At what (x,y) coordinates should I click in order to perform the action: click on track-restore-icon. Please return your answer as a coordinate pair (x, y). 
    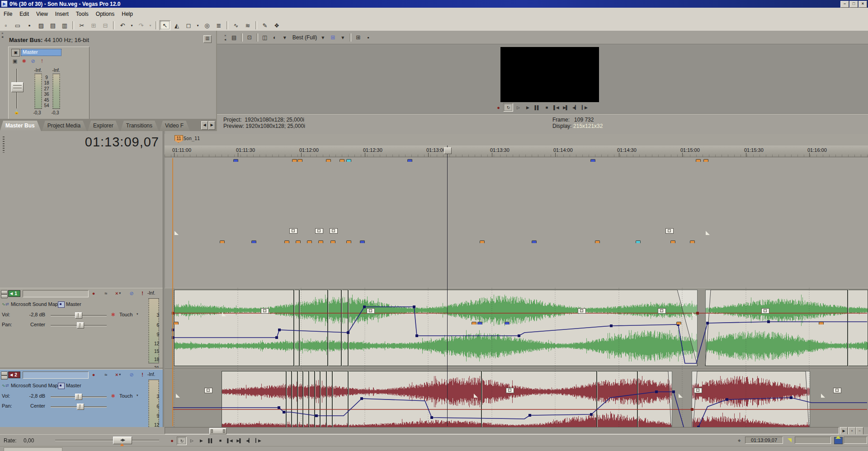
    Looking at the image, I should click on (5, 378).